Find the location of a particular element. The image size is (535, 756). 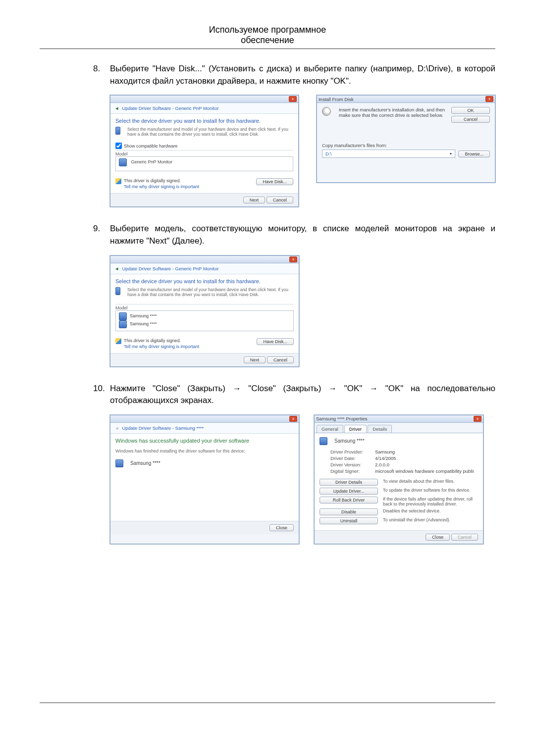

property-button-row: UninstallTo uninstall the driver (Advanc… is located at coordinates (399, 521).